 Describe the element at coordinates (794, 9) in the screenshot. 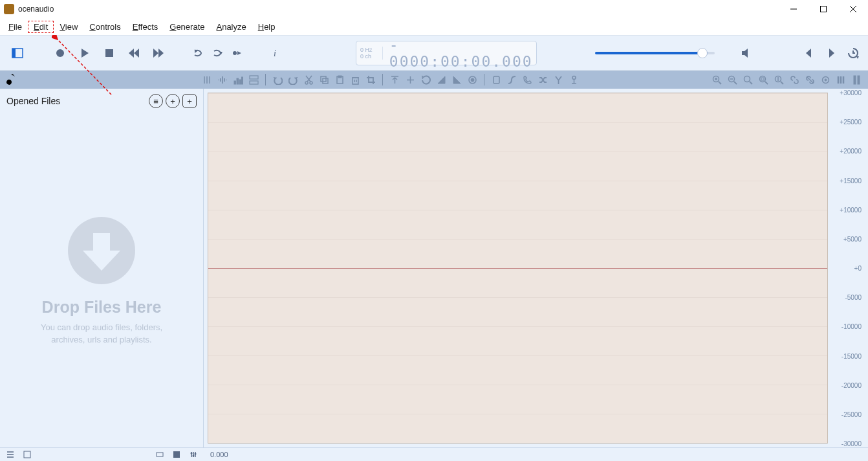

I see `minimize-button` at that location.